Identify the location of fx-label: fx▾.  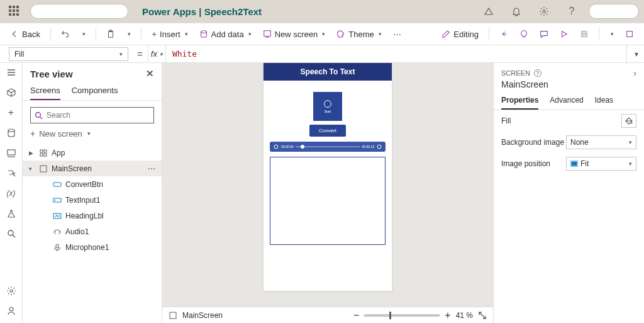
(157, 54).